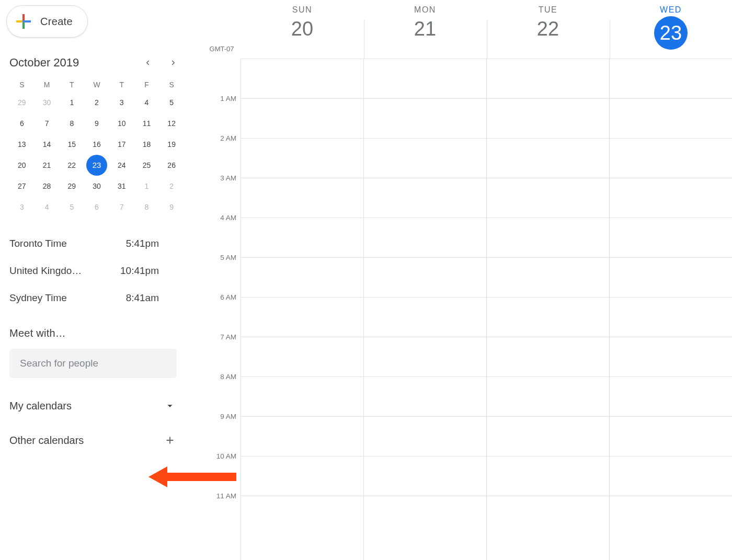  I want to click on hour-row: 6 AM, so click(486, 317).